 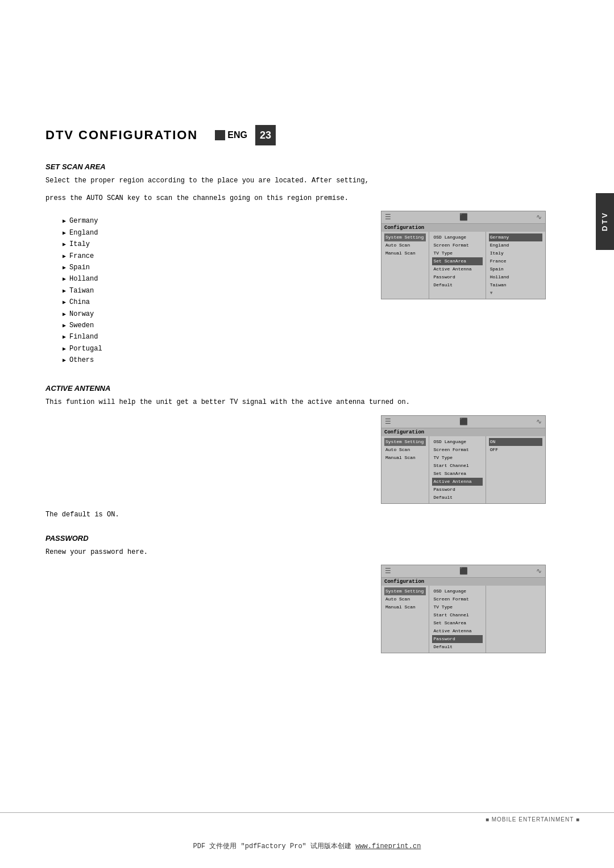 I want to click on tv-right-off: OFF, so click(x=516, y=450).